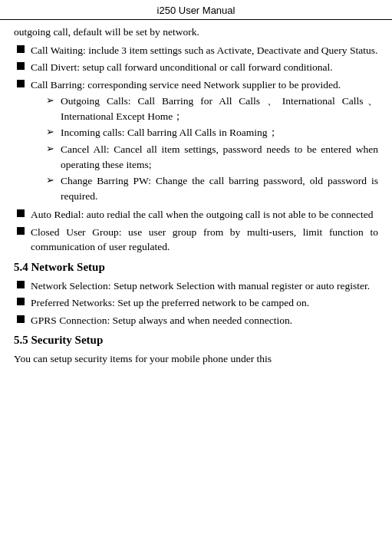 Image resolution: width=392 pixels, height=537 pixels. Describe the element at coordinates (204, 303) in the screenshot. I see `bullet-preferred-networks-text: Preferred Networks: Set up the preferred…` at that location.